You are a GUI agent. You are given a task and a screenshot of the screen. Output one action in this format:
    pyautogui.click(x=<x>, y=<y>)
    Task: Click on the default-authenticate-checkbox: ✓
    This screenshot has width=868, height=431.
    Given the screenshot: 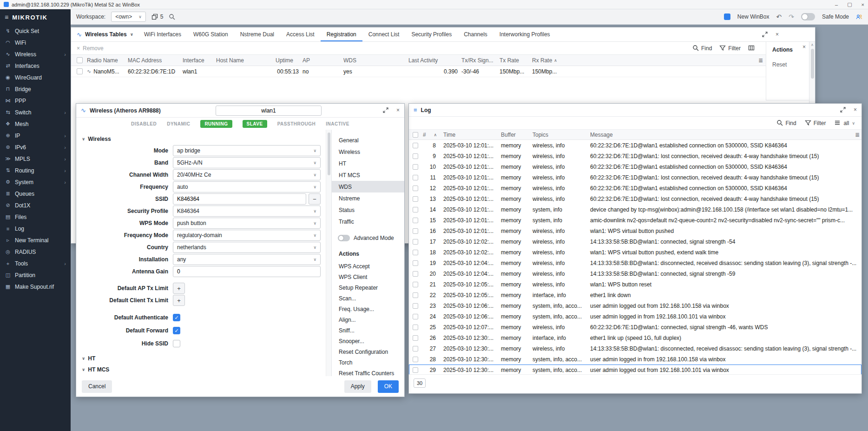 What is the action you would take?
    pyautogui.click(x=177, y=318)
    